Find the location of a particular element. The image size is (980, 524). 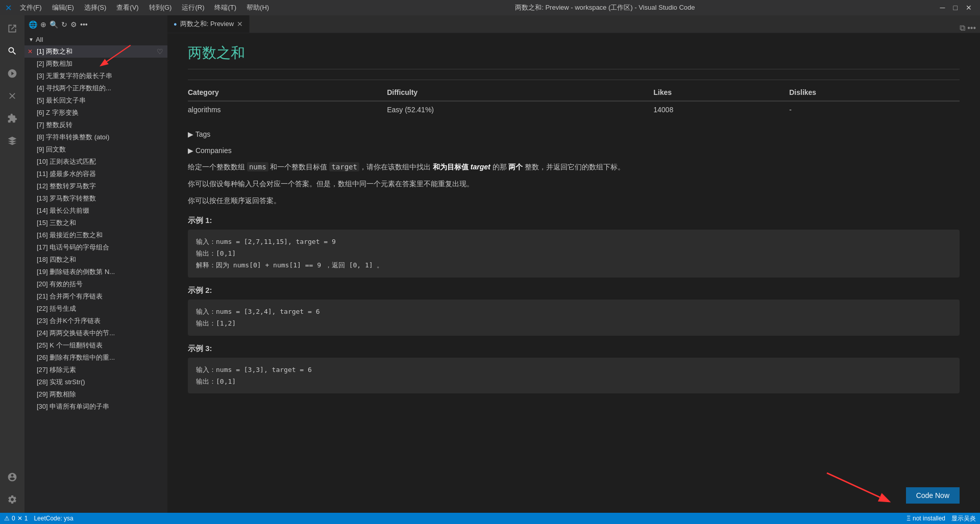

menu-terminal: 终端(T) is located at coordinates (226, 8).